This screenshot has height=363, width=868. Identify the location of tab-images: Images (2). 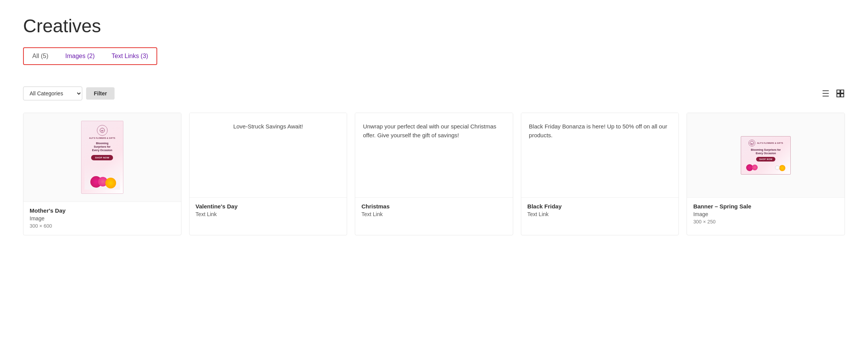
(80, 56).